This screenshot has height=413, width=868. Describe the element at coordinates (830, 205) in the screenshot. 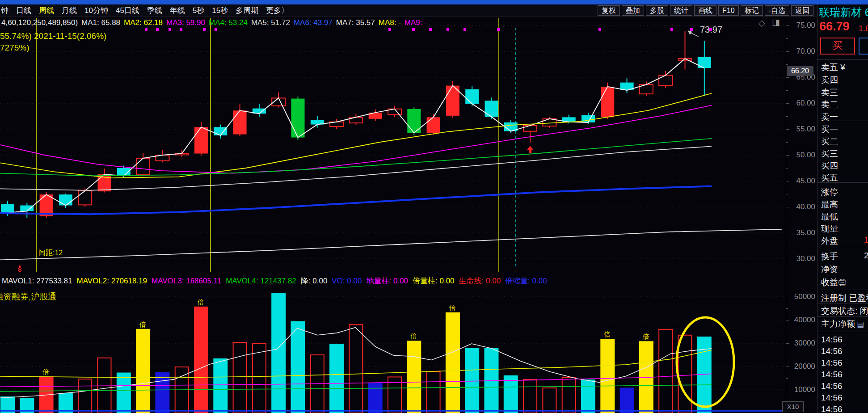

I see `quote-info-row: 最高` at that location.